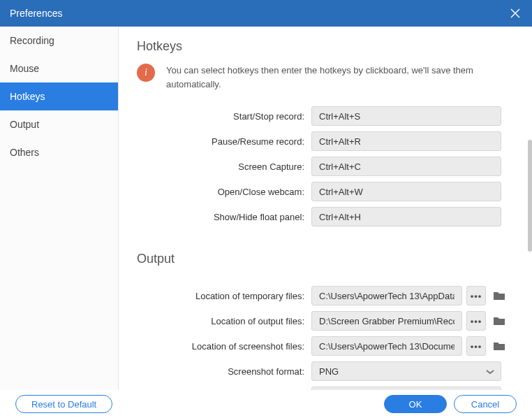 The height and width of the screenshot is (418, 532). I want to click on output-row-output-path: Location of output files: •••, so click(325, 321).